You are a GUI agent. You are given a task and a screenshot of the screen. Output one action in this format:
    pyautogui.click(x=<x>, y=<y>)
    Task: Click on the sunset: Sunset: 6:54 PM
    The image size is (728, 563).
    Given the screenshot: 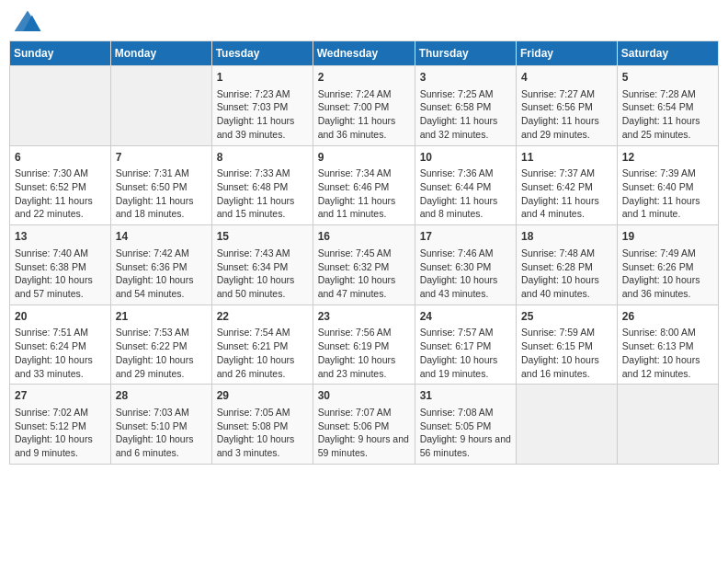 What is the action you would take?
    pyautogui.click(x=658, y=107)
    